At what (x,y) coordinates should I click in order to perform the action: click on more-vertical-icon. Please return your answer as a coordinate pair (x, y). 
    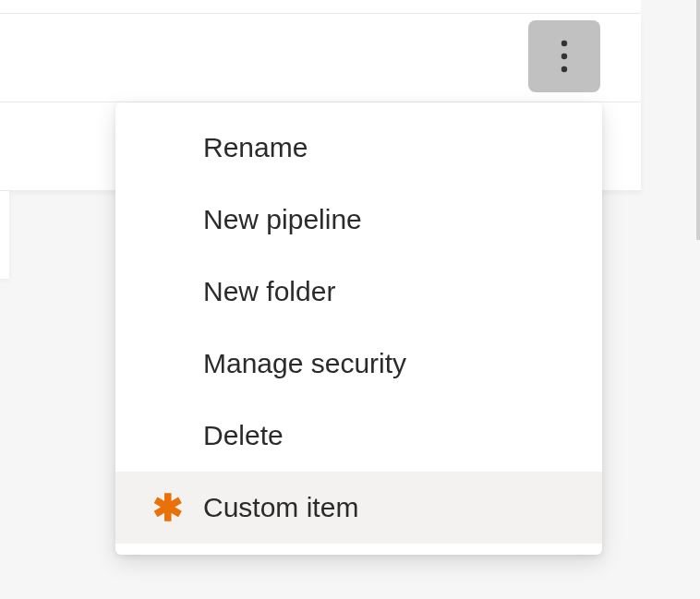
    Looking at the image, I should click on (564, 56).